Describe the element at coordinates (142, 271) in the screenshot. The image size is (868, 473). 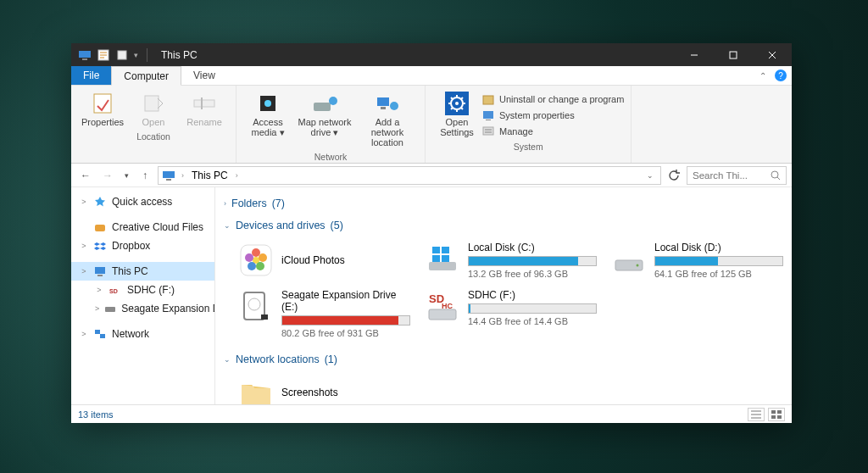
I see `sidebar-item-this-pc: >This PC` at that location.